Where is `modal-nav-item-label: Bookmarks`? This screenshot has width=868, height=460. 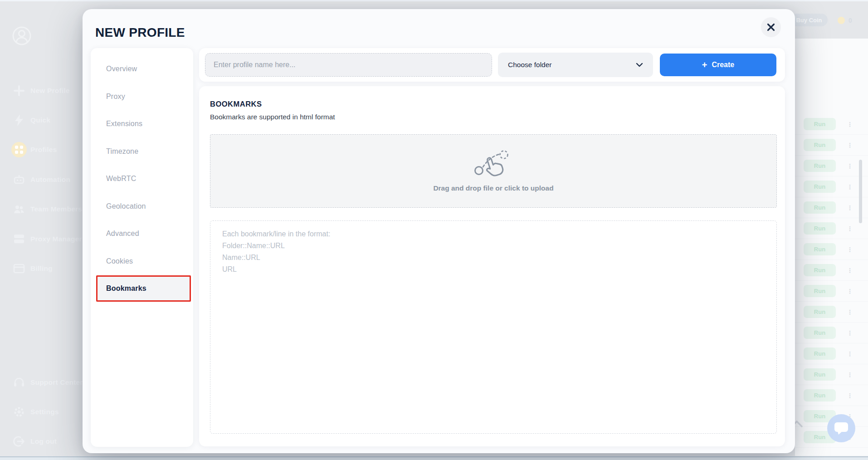 modal-nav-item-label: Bookmarks is located at coordinates (126, 289).